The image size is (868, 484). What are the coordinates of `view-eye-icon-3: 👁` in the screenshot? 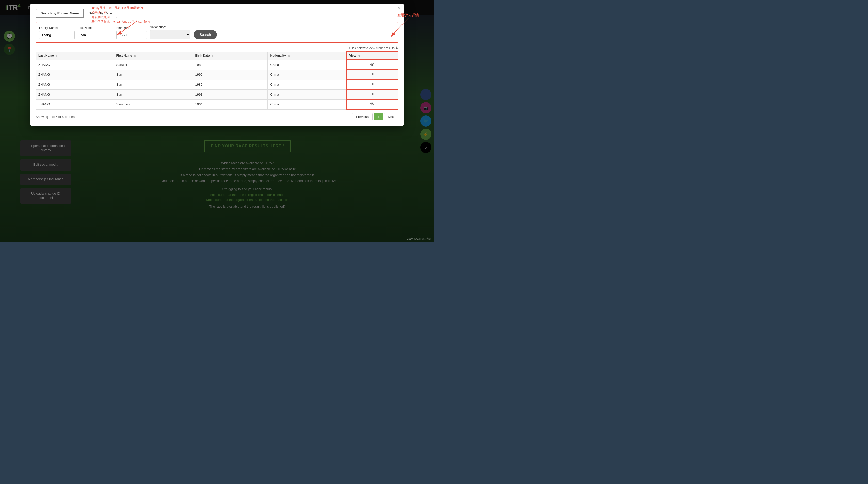 It's located at (372, 84).